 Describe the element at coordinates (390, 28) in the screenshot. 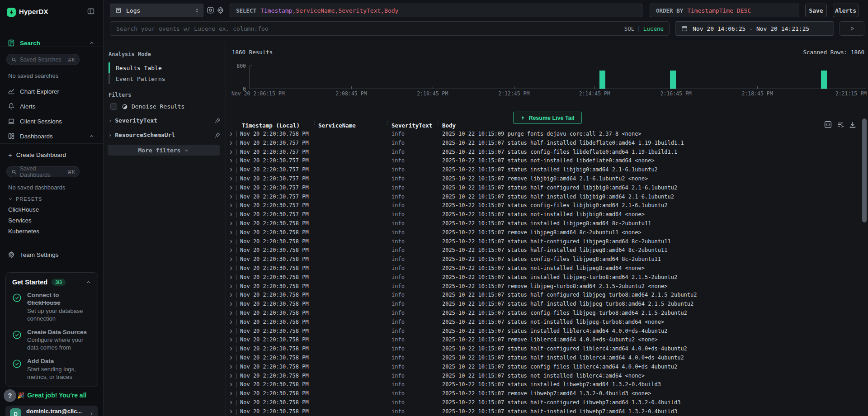

I see `lucene-search-input: Search your events w/ Lucene ex. column:…` at that location.